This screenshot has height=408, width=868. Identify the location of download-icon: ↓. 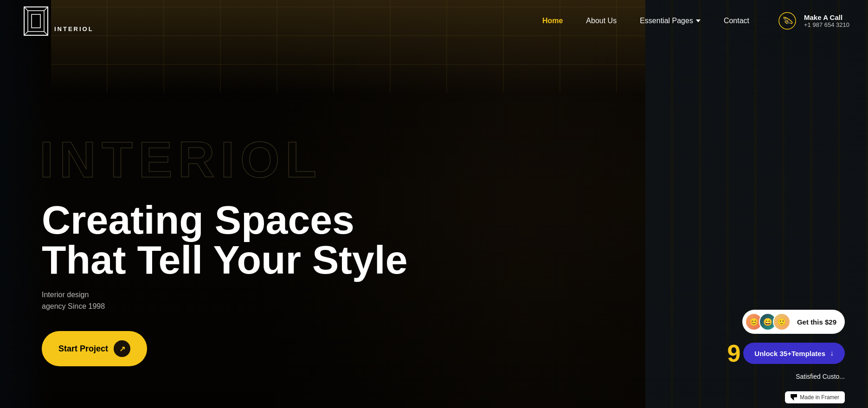
(832, 353).